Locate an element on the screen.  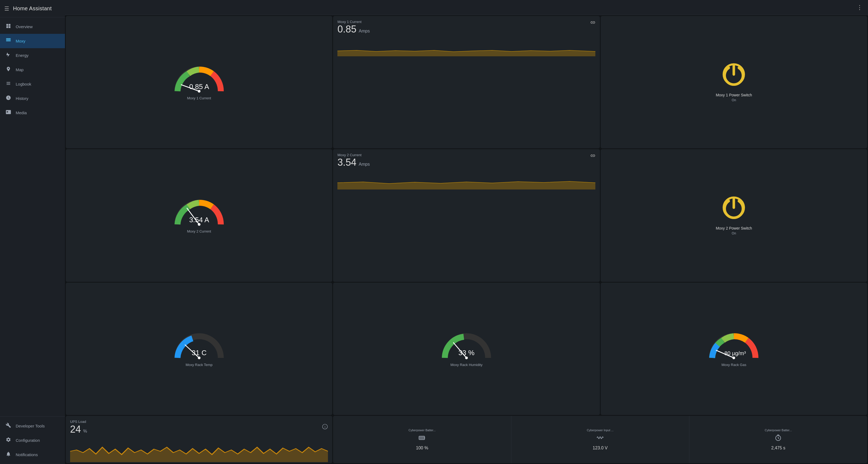
moxy2-power-icon is located at coordinates (734, 209).